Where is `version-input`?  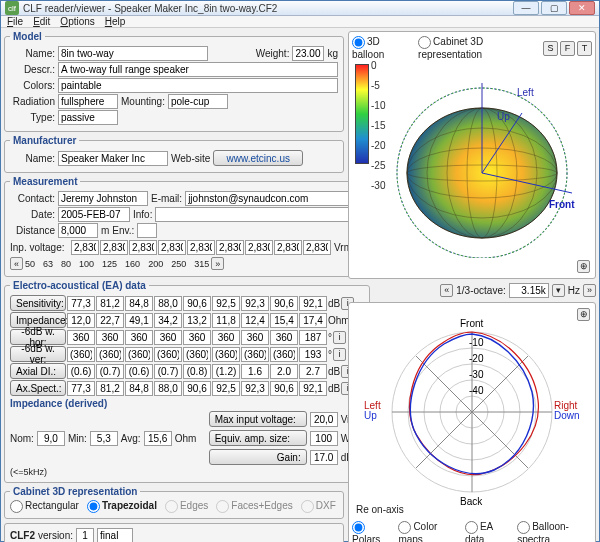
version-input is located at coordinates (85, 535).